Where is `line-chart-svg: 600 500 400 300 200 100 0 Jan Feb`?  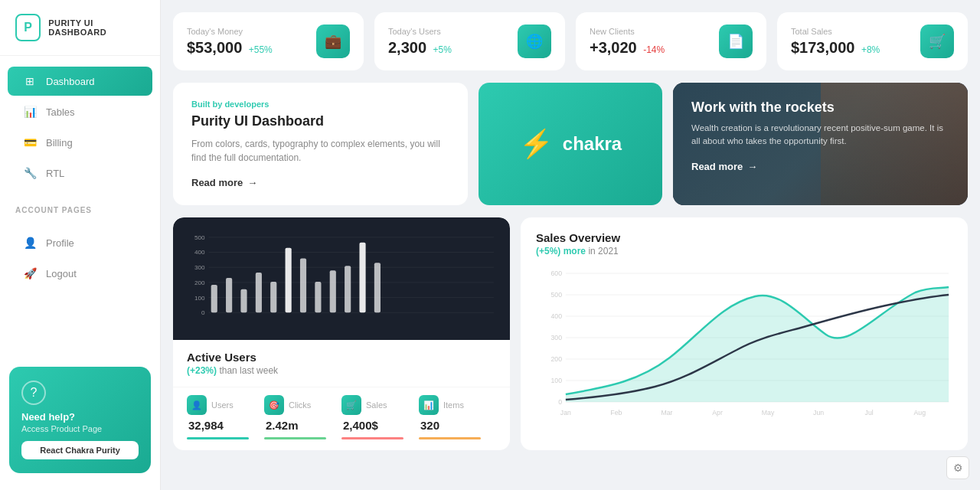
line-chart-svg: 600 500 400 300 200 100 0 Jan Feb is located at coordinates (744, 342).